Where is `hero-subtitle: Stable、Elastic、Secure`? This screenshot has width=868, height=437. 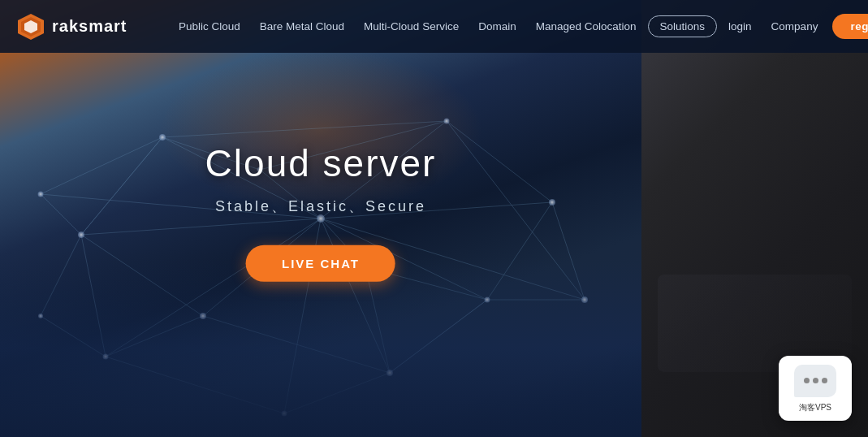 hero-subtitle: Stable、Elastic、Secure is located at coordinates (322, 206).